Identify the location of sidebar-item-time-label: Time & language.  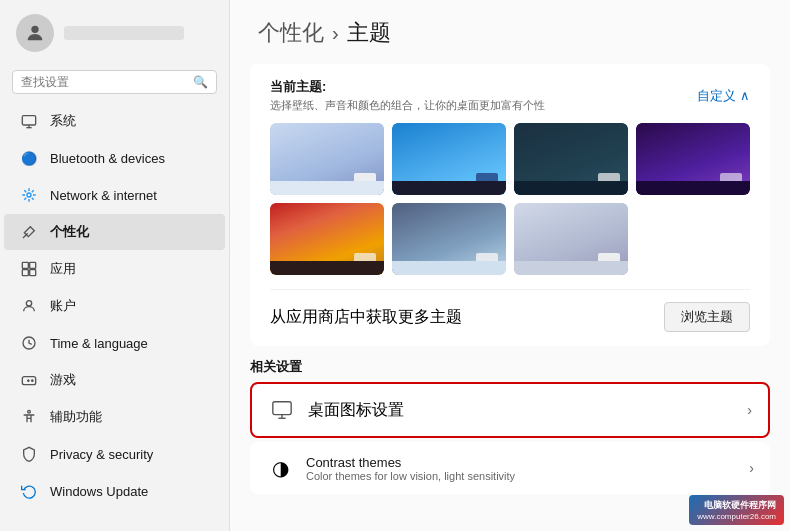
(99, 344).